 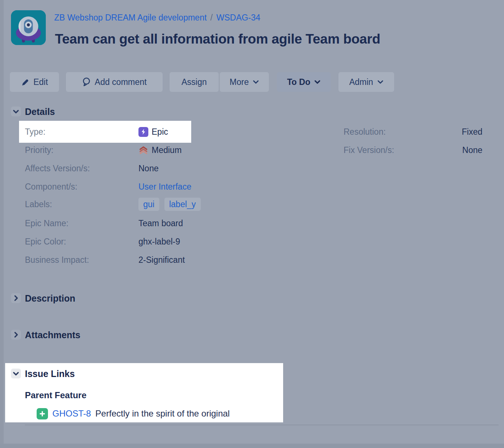 What do you see at coordinates (2, 224) in the screenshot?
I see `window-left-edge` at bounding box center [2, 224].